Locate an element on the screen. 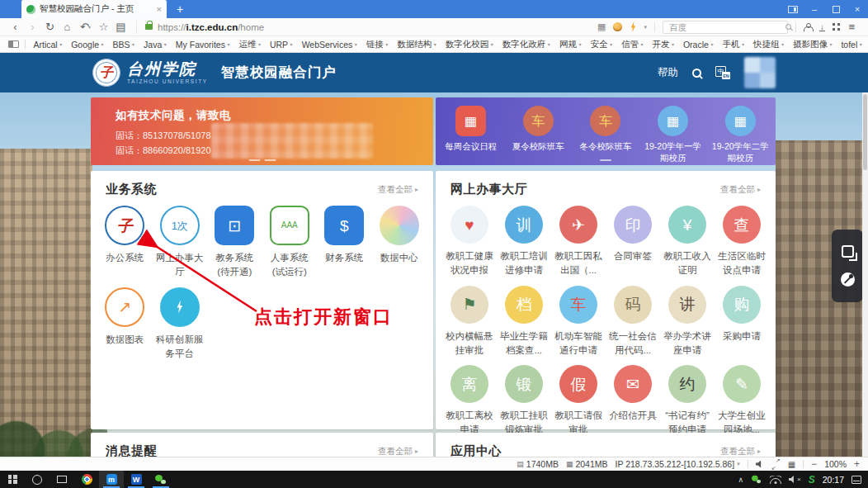 This screenshot has width=868, height=488. favorite-star-icon: ☆ is located at coordinates (104, 27).